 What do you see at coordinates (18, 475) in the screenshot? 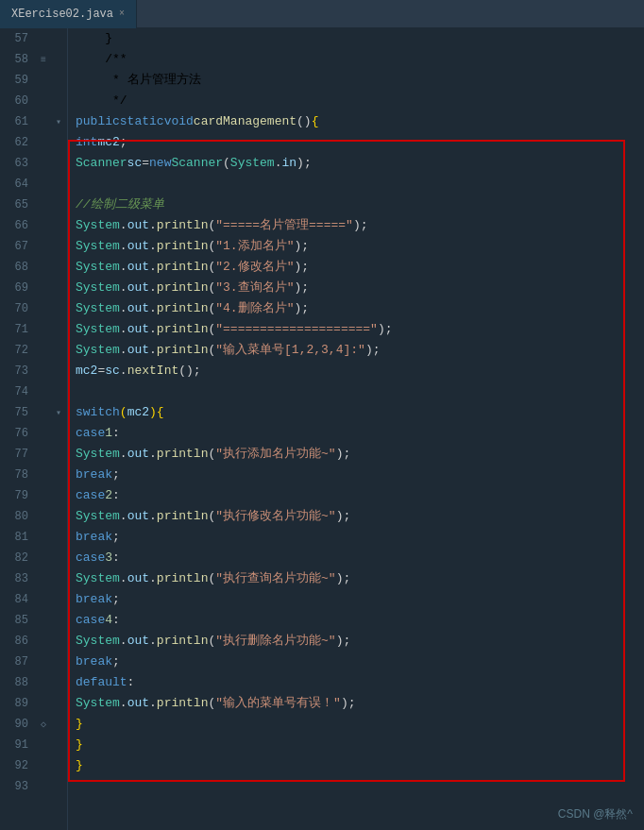
I see `line-number: 78` at bounding box center [18, 475].